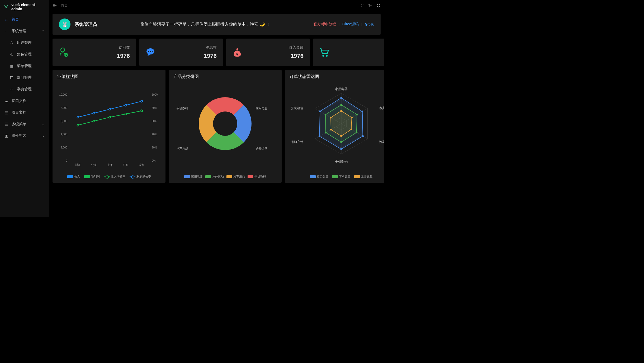 The height and width of the screenshot is (363, 644). I want to click on money-icon: ¥, so click(237, 52).